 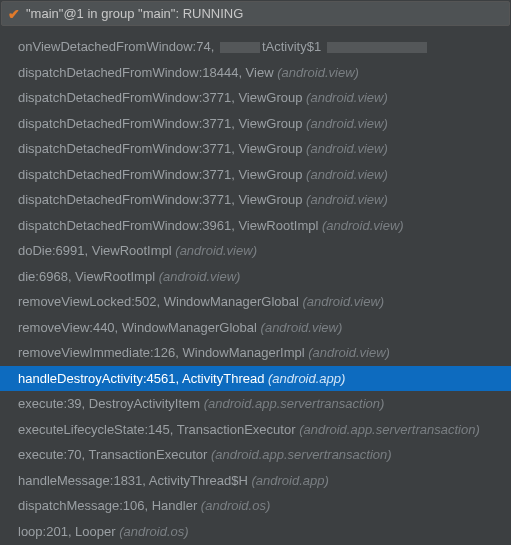 What do you see at coordinates (256, 404) in the screenshot?
I see `stack-frame: execute:39, DestroyActivityItem (android…` at bounding box center [256, 404].